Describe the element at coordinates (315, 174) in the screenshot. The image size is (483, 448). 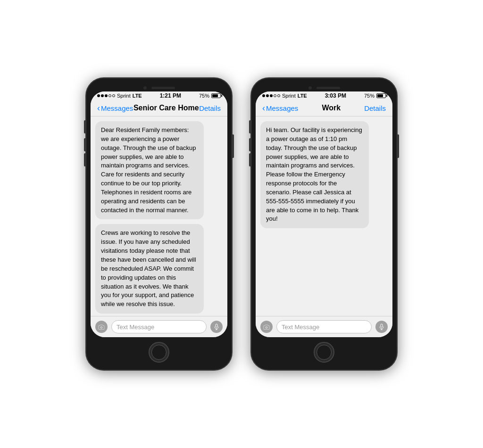
I see `message-bubble-0: Hi team. Our facility is experiencing a …` at that location.